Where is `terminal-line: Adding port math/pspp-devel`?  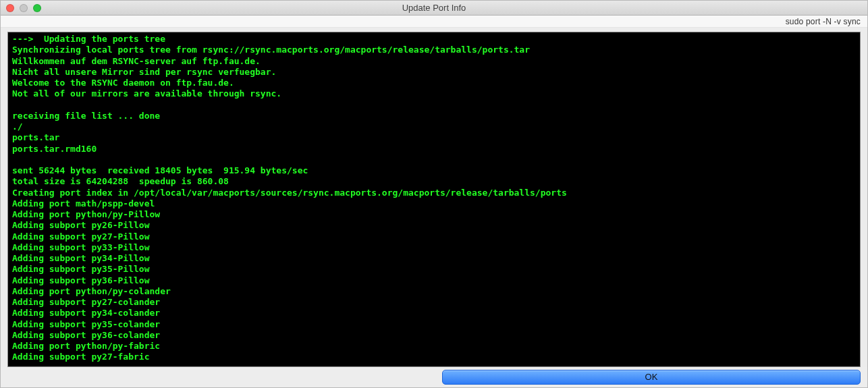 terminal-line: Adding port math/pspp-devel is located at coordinates (434, 204).